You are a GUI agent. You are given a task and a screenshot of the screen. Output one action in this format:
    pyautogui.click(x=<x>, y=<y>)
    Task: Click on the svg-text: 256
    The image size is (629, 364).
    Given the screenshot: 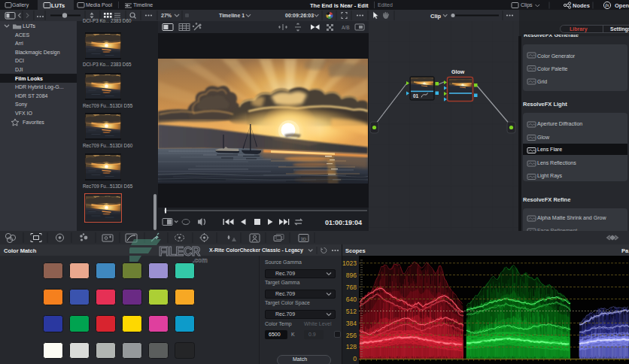 What is the action you would take?
    pyautogui.click(x=351, y=335)
    